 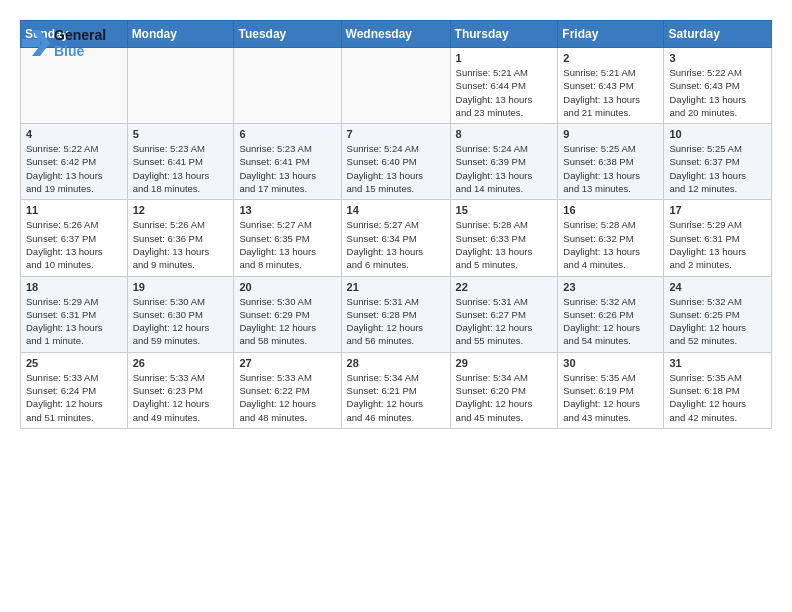 What do you see at coordinates (718, 314) in the screenshot?
I see `calendar-cell: 24Sunrise: 5:32 AM Sunset: 6:25 PM Dayli…` at bounding box center [718, 314].